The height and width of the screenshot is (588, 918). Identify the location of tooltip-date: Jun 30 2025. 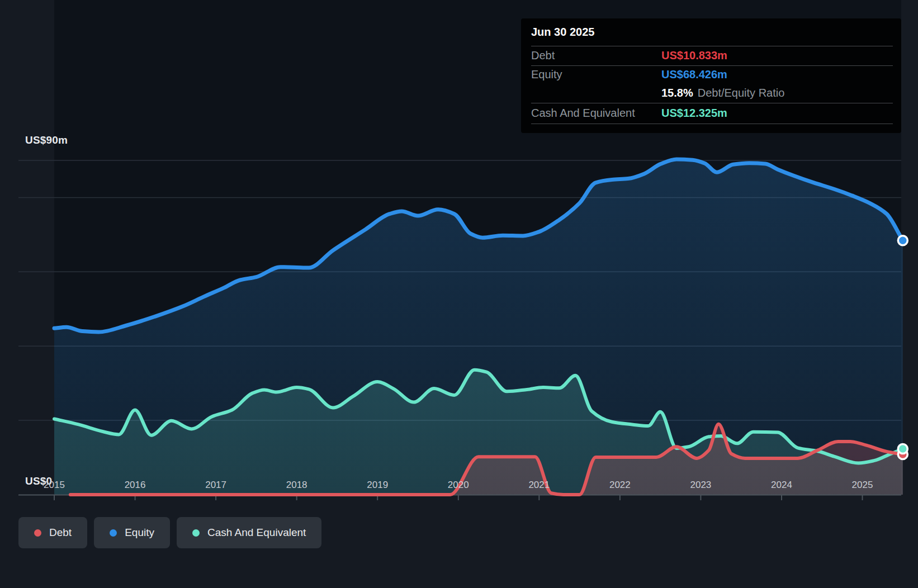
(562, 32).